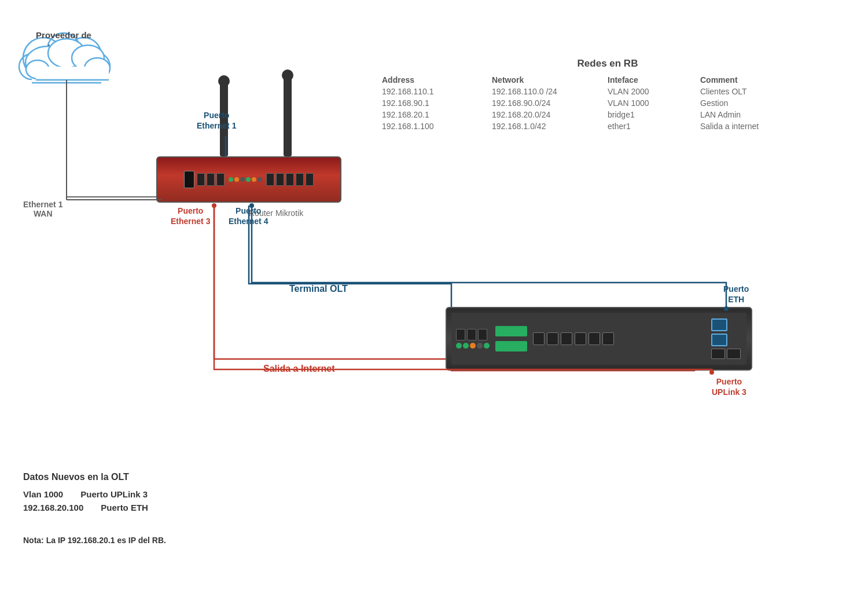  What do you see at coordinates (431, 91) in the screenshot?
I see `row1-address: 192.168.110.1` at bounding box center [431, 91].